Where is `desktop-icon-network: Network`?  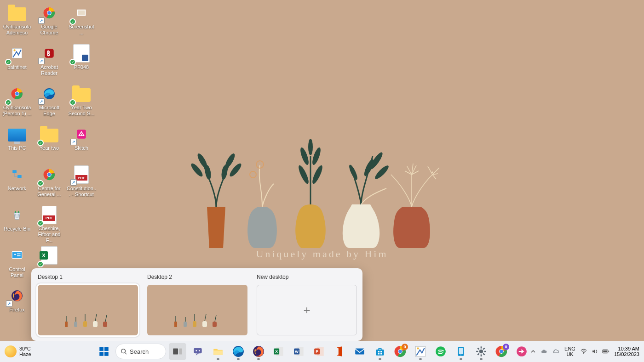
desktop-icon-network: Network is located at coordinates (17, 183).